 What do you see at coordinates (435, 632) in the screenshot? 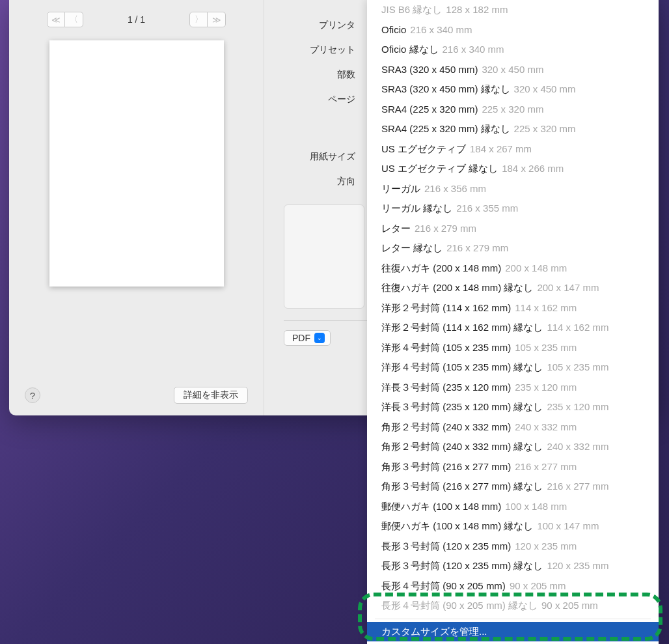
I see `option-name: カスタムサイズを管理...` at bounding box center [435, 632].